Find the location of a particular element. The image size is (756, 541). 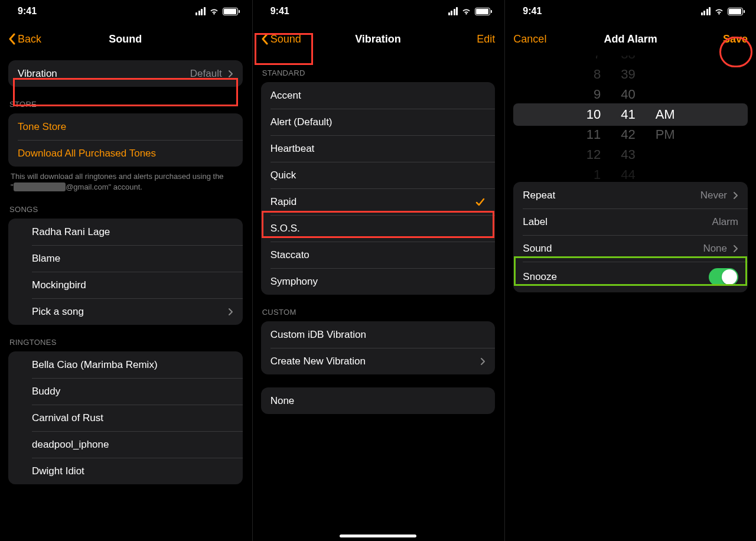

vibration-option: Heartbeat is located at coordinates (378, 149).